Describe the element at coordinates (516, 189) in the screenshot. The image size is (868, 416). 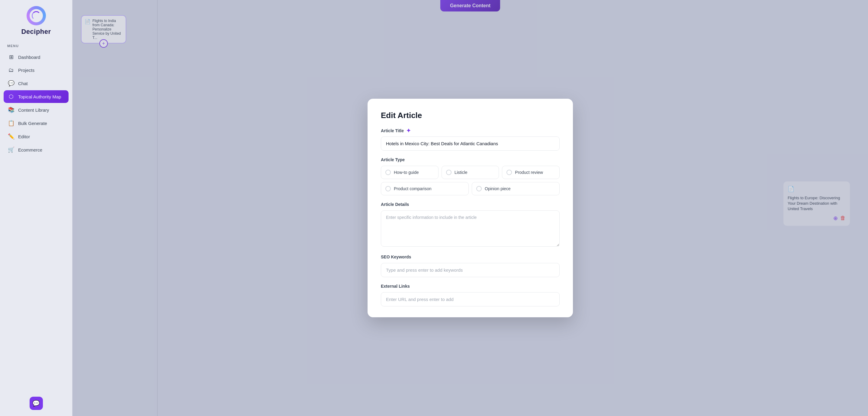
I see `article-type-opinion-piece: Opinion piece` at that location.